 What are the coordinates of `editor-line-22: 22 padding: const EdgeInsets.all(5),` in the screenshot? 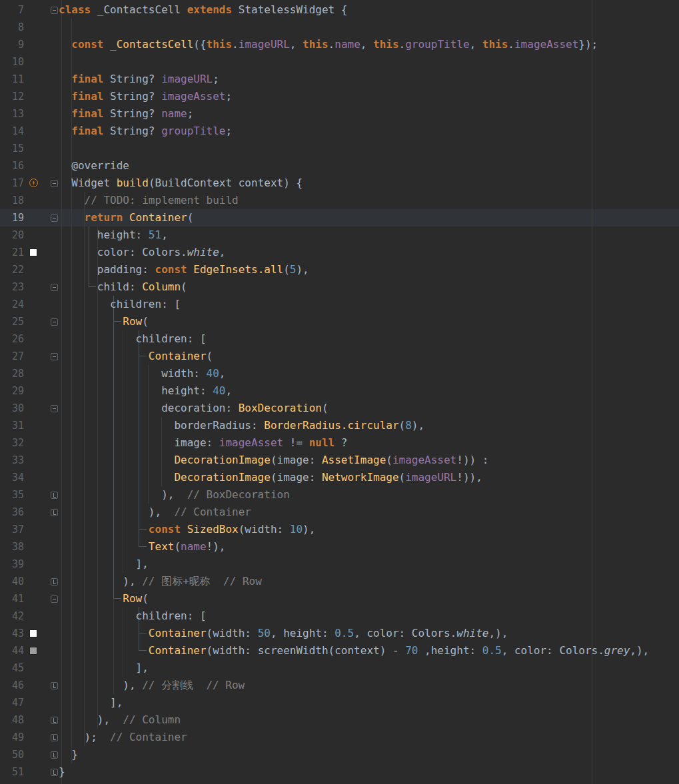 It's located at (340, 270).